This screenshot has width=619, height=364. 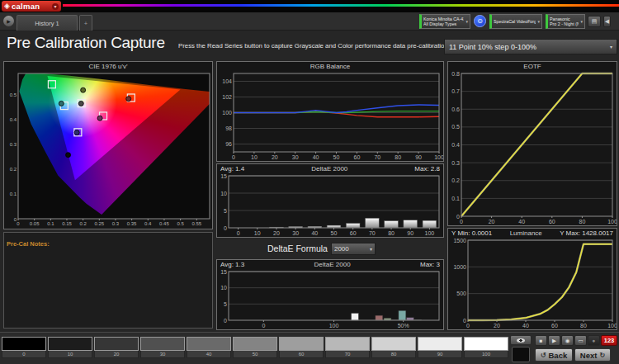 What do you see at coordinates (330, 299) in the screenshot?
I see `color-deltae-chart: 051015010050%` at bounding box center [330, 299].